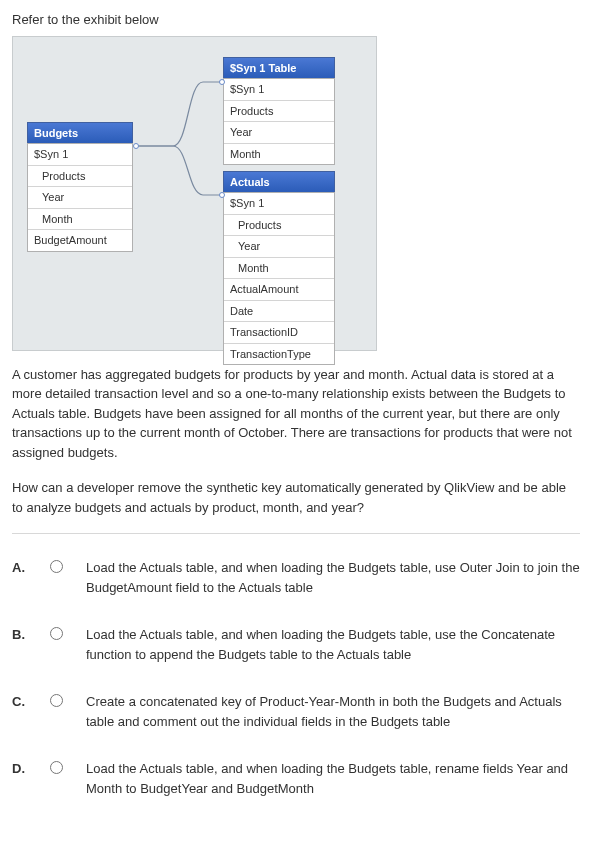  Describe the element at coordinates (56, 634) in the screenshot. I see `option-b-radio` at that location.